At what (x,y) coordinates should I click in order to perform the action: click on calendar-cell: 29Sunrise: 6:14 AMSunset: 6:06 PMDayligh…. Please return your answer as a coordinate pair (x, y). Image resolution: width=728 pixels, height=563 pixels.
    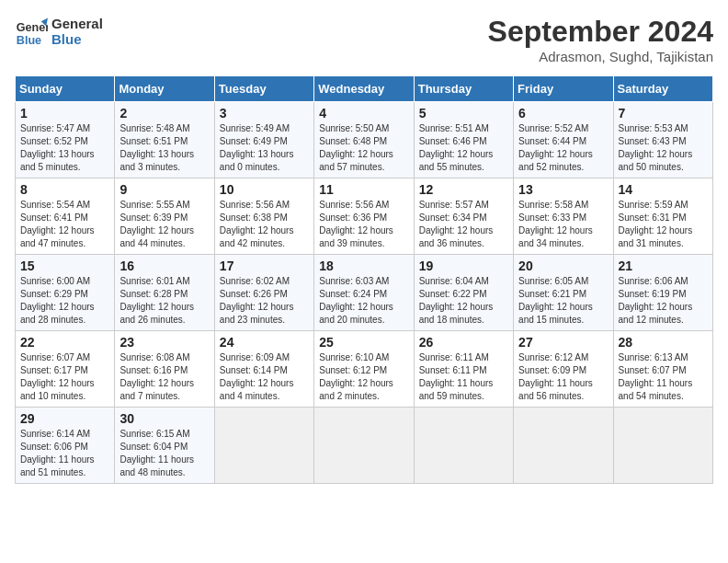
    Looking at the image, I should click on (65, 445).